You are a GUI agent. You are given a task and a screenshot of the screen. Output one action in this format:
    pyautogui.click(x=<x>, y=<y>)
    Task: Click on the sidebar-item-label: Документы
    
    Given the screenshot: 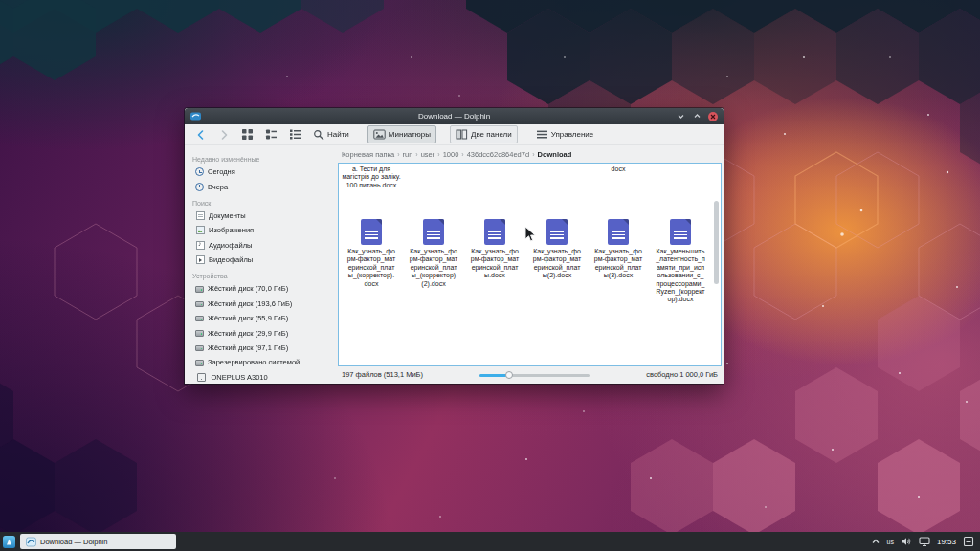 What is the action you would take?
    pyautogui.click(x=228, y=216)
    